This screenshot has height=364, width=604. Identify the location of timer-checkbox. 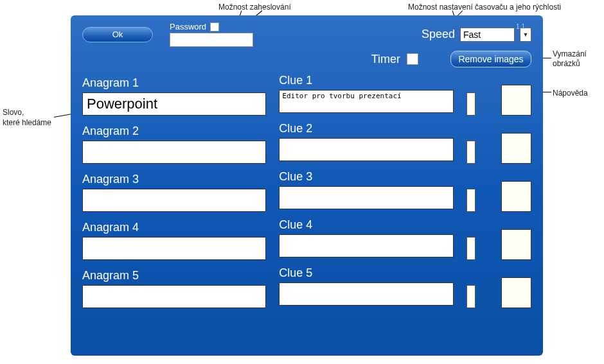
(413, 59).